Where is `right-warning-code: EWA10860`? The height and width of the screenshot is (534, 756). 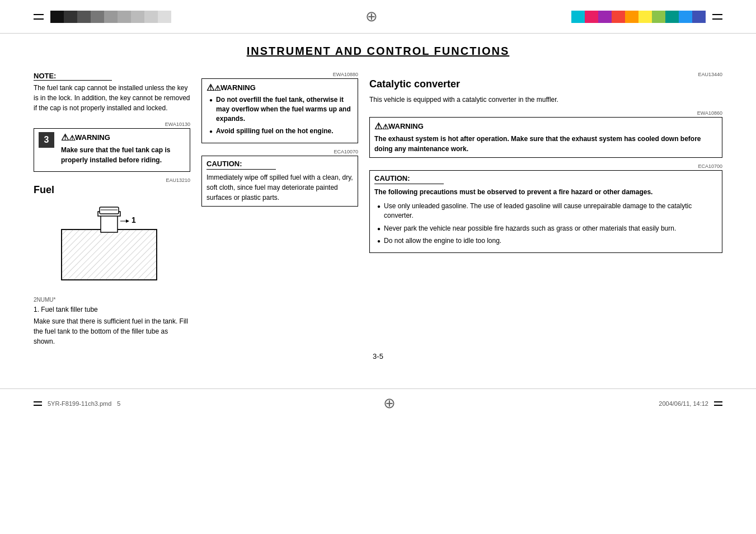
right-warning-code: EWA10860 is located at coordinates (546, 113).